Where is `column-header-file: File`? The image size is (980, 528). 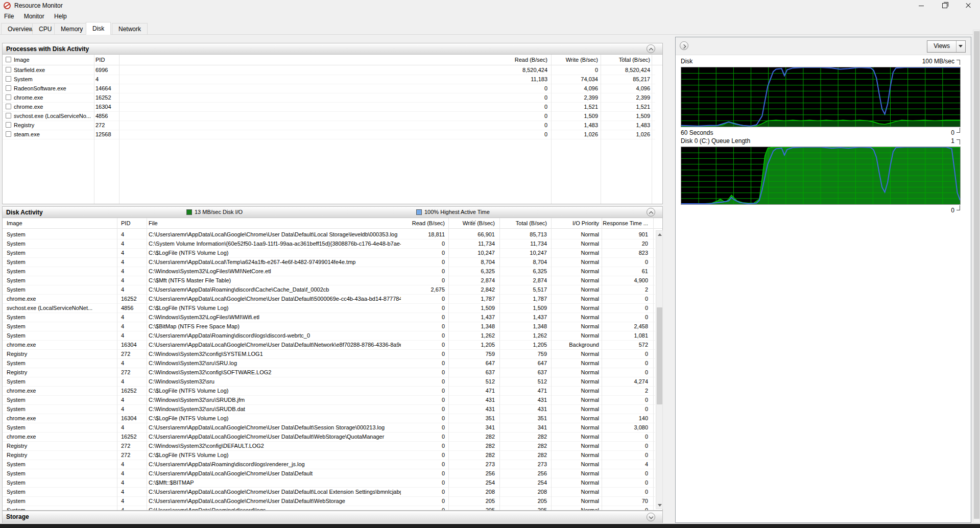 column-header-file: File is located at coordinates (225, 223).